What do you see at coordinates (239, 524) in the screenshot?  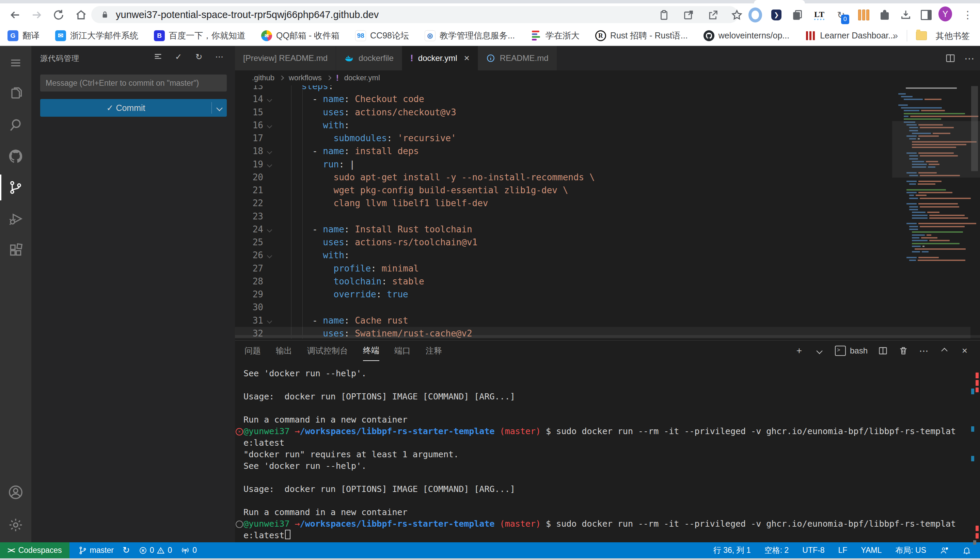 I see `command-neutral-icon` at bounding box center [239, 524].